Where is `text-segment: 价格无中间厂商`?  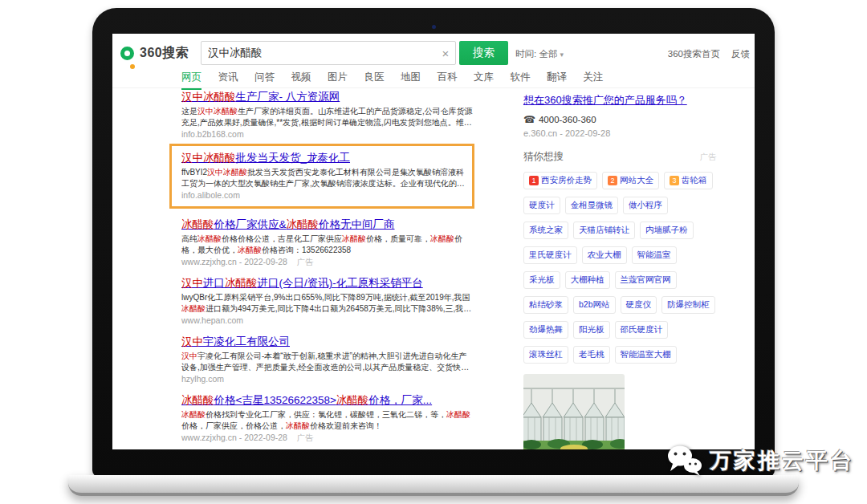
text-segment: 价格无中间厂商 is located at coordinates (356, 225).